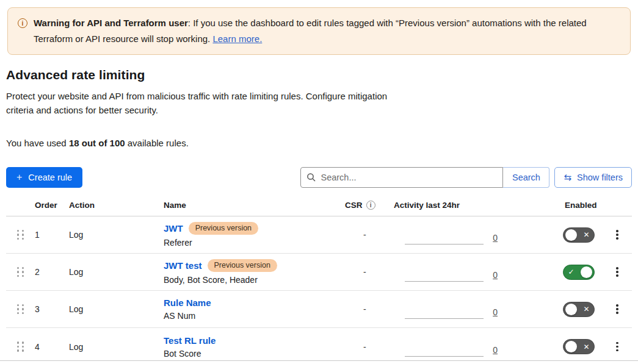 This screenshot has height=364, width=638. What do you see at coordinates (254, 205) in the screenshot?
I see `header-name: Name` at bounding box center [254, 205].